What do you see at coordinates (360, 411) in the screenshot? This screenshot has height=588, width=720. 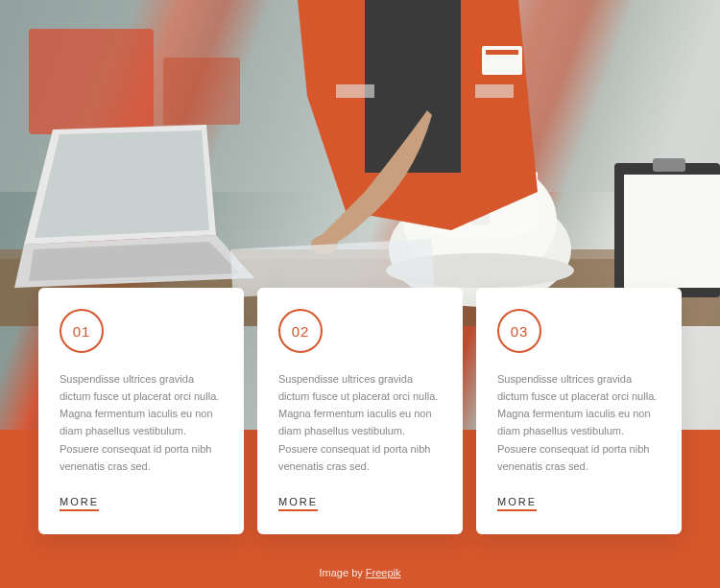 I see `card-02: 02 Suspendisse ultrices gravida dictum f…` at bounding box center [360, 411].